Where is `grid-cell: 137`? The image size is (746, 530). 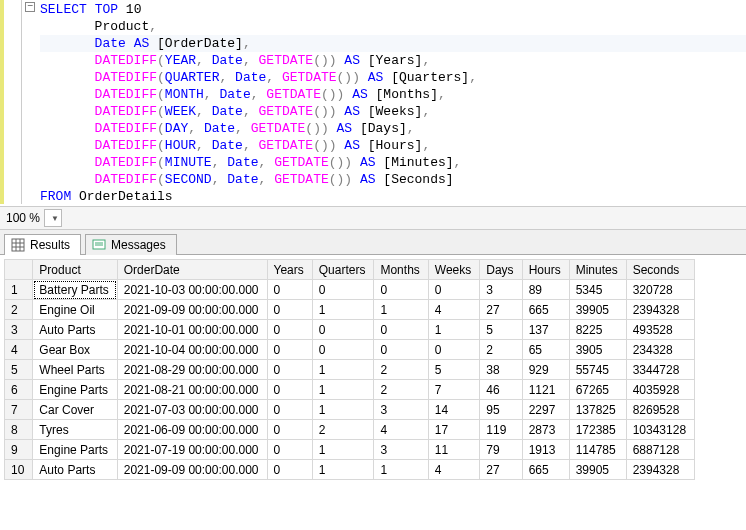 grid-cell: 137 is located at coordinates (546, 330).